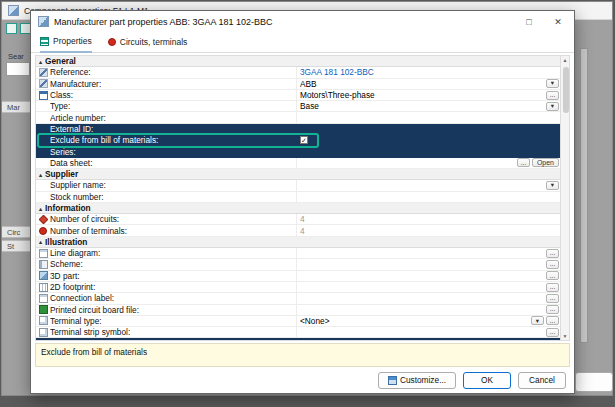 The width and height of the screenshot is (615, 407). What do you see at coordinates (173, 197) in the screenshot?
I see `property-label: Stock number:` at bounding box center [173, 197].